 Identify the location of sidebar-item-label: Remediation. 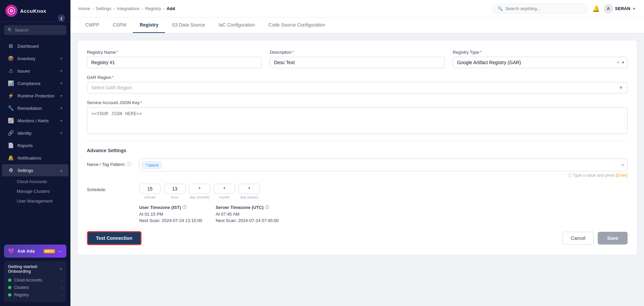
(37, 108).